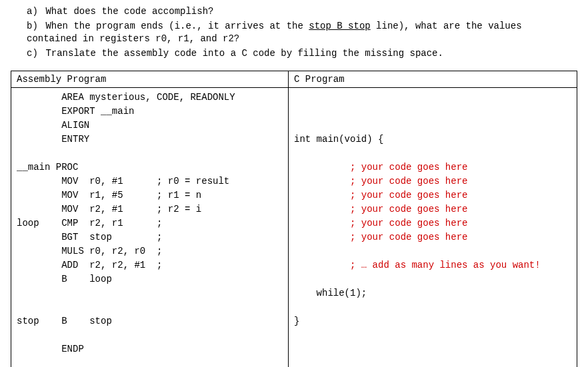 The image size is (588, 367). I want to click on questions-block: a) What does the code accomplish? b) Whe…, so click(294, 33).